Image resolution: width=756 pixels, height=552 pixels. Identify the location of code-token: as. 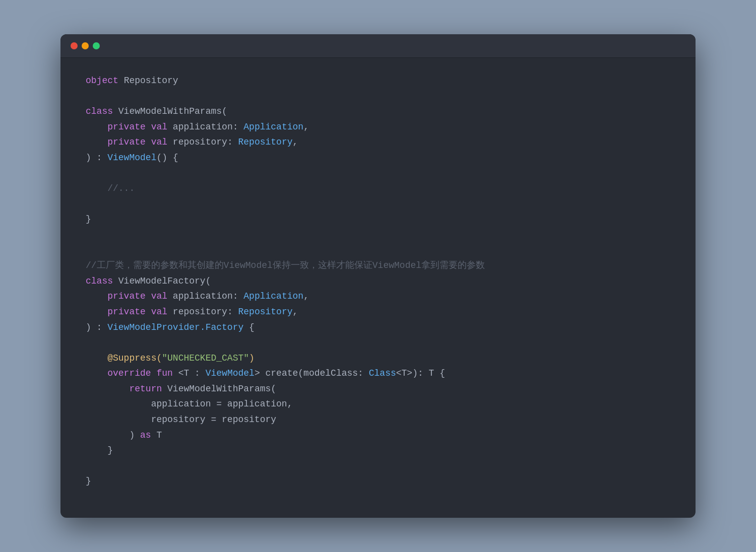
(148, 435).